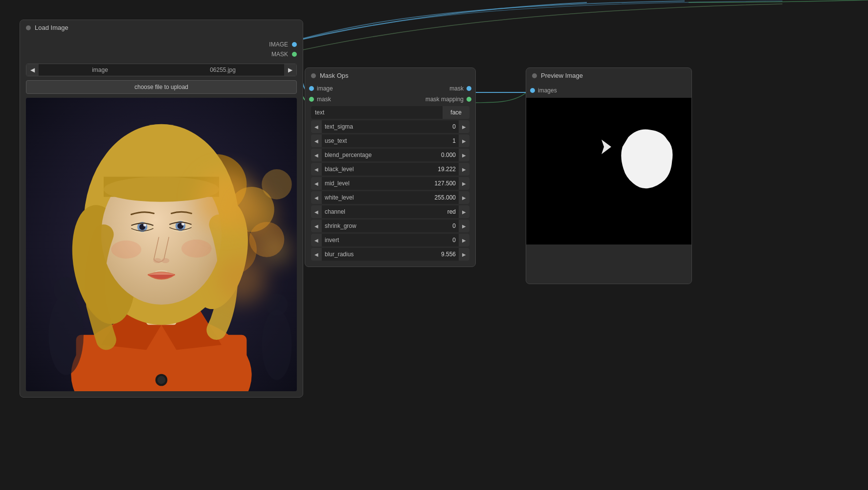  I want to click on param-shrink-right: ▶, so click(464, 226).